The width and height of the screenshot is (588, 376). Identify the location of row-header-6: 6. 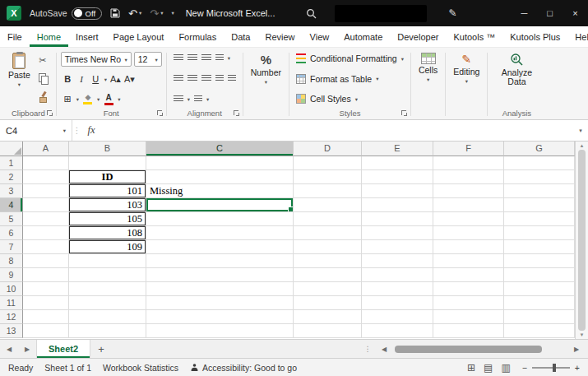
(12, 234).